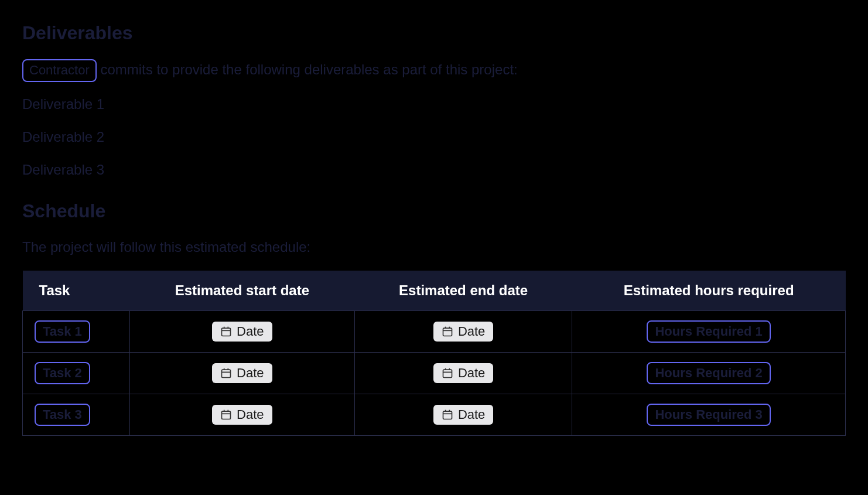 The height and width of the screenshot is (495, 868). What do you see at coordinates (434, 137) in the screenshot?
I see `deliverable-item: Deliverable 2` at bounding box center [434, 137].